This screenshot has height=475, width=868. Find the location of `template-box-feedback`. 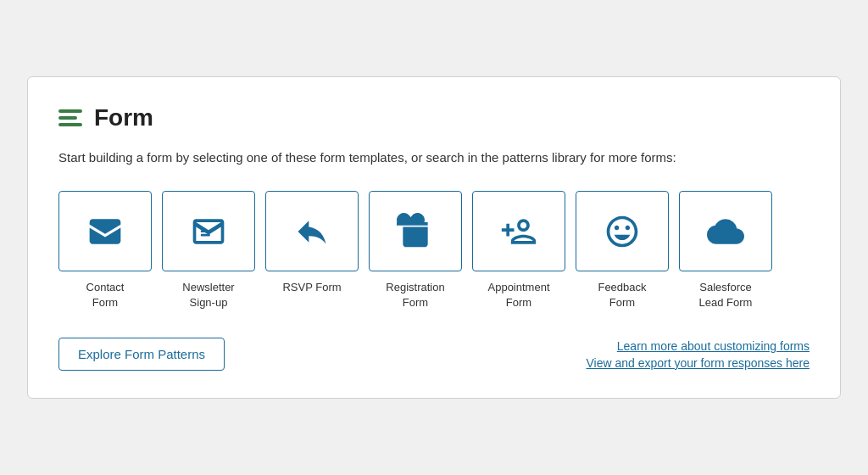

template-box-feedback is located at coordinates (622, 231).